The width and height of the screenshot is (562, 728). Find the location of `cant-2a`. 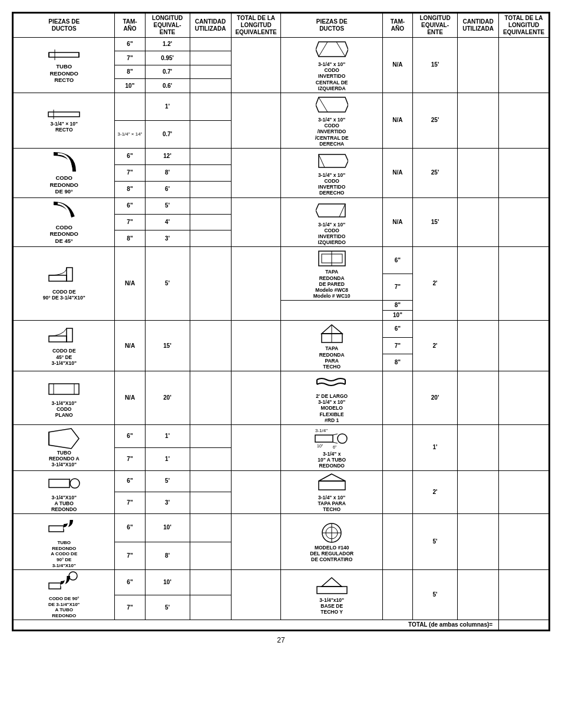

cant-2a is located at coordinates (210, 58).